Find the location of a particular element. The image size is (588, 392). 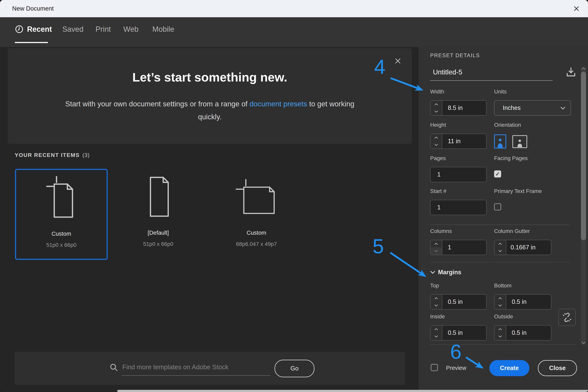

margin-top-decrement-button is located at coordinates (436, 306).